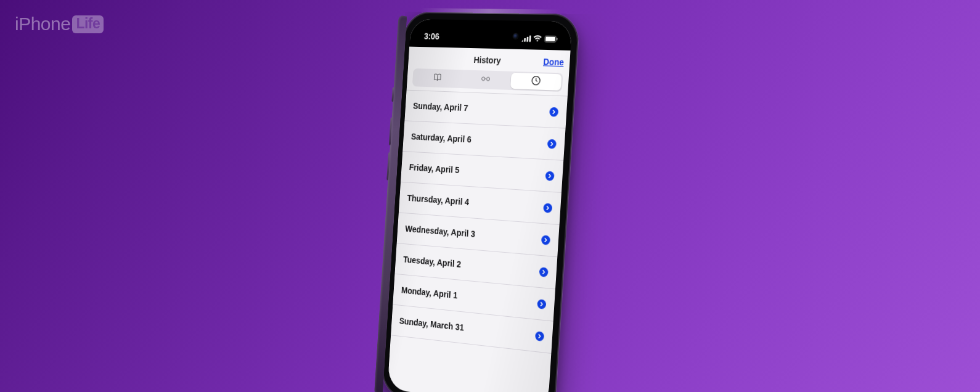 This screenshot has width=980, height=392. I want to click on history-header: History Done, so click(489, 71).